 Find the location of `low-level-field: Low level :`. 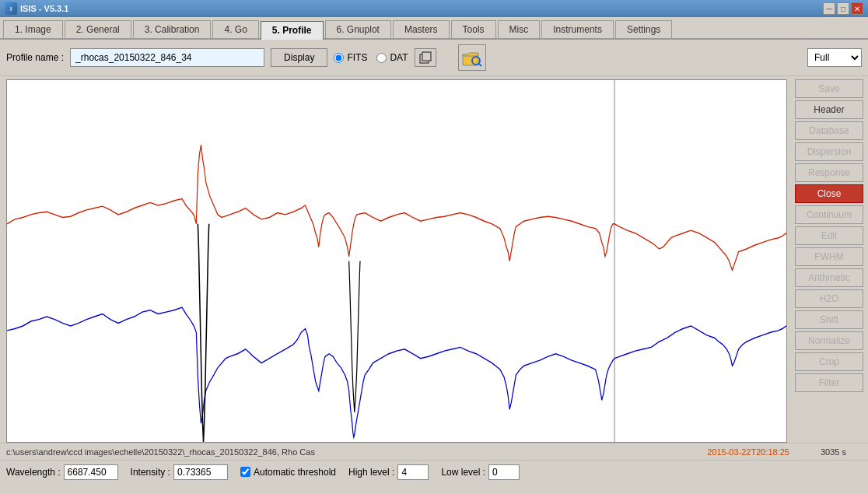

low-level-field: Low level : is located at coordinates (481, 472).